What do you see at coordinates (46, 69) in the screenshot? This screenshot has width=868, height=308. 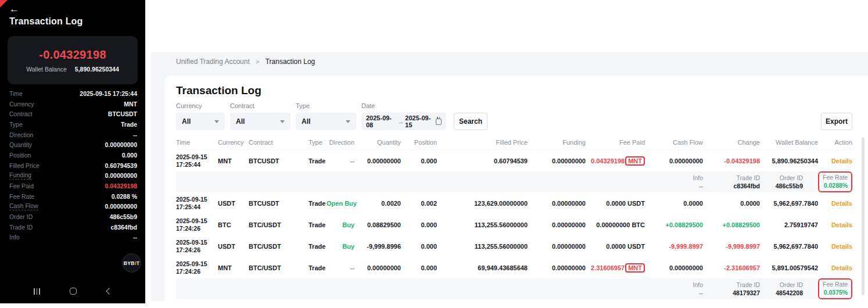 I see `wallet-balance-label: Wallet Balance` at bounding box center [46, 69].